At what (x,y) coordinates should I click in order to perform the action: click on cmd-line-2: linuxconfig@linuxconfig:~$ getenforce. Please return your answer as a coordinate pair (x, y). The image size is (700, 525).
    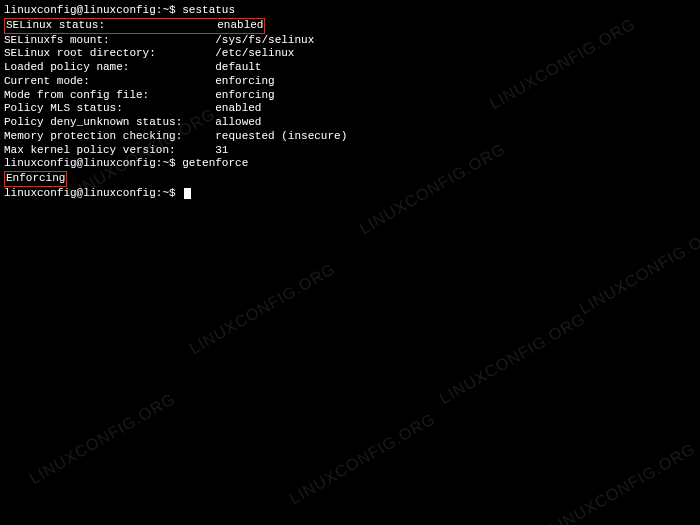
    Looking at the image, I should click on (350, 164).